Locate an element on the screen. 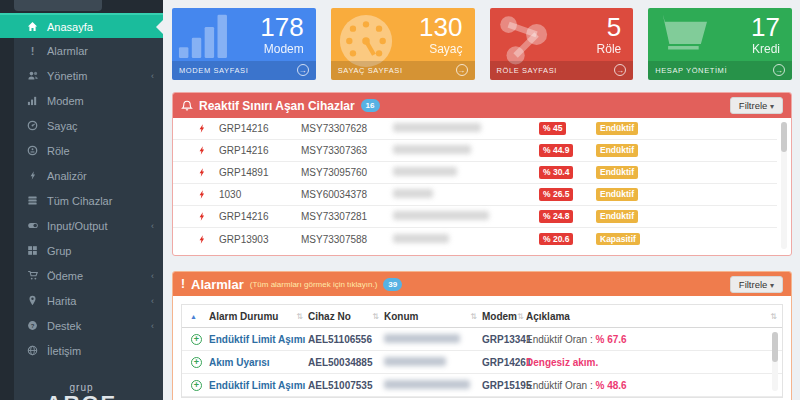  alarm-col-header-durum: Alarm Durumu⇅ is located at coordinates (255, 316).